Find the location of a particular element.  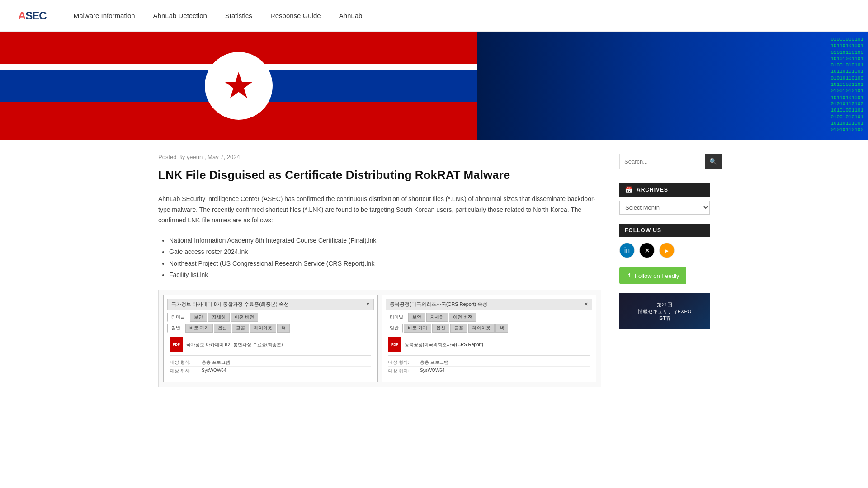

feedly-button: f Follow on Feedly is located at coordinates (653, 276).